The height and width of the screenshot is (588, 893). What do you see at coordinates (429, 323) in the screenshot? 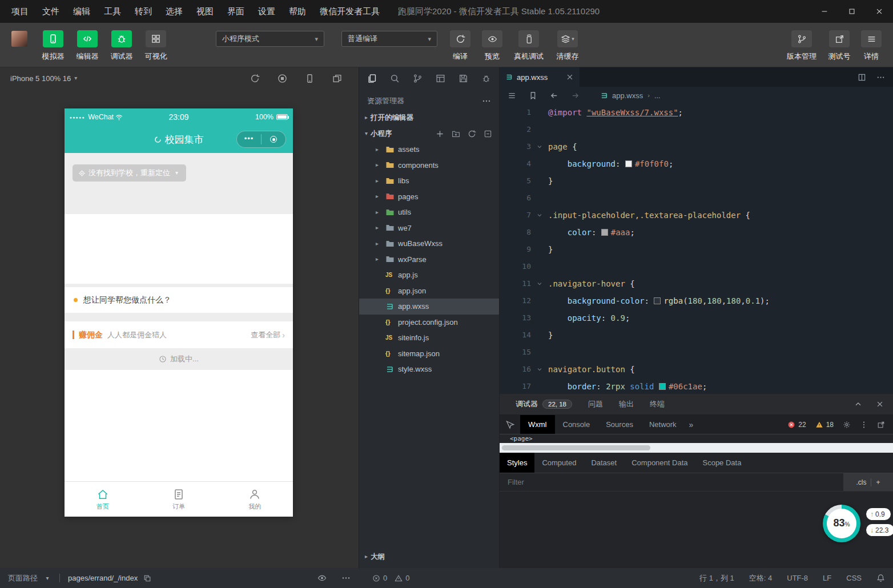
I see `file-project.config.json: {}project.config.json` at bounding box center [429, 323].